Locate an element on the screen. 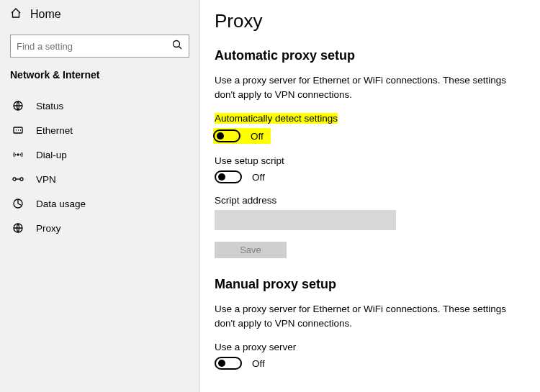 The height and width of the screenshot is (392, 540). group-desc-manual: Use a proxy server for Ethernet or WiFi … is located at coordinates (369, 316).